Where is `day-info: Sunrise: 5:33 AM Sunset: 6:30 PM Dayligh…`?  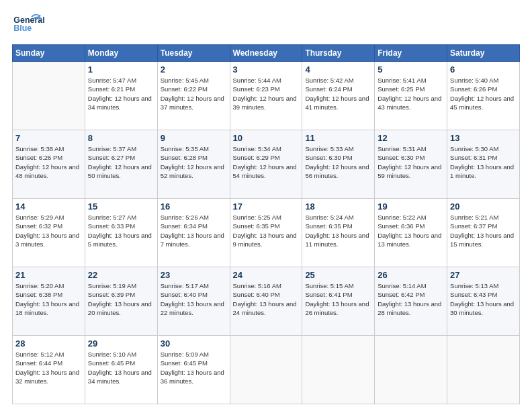
day-info: Sunrise: 5:33 AM Sunset: 6:30 PM Dayligh… is located at coordinates (339, 163).